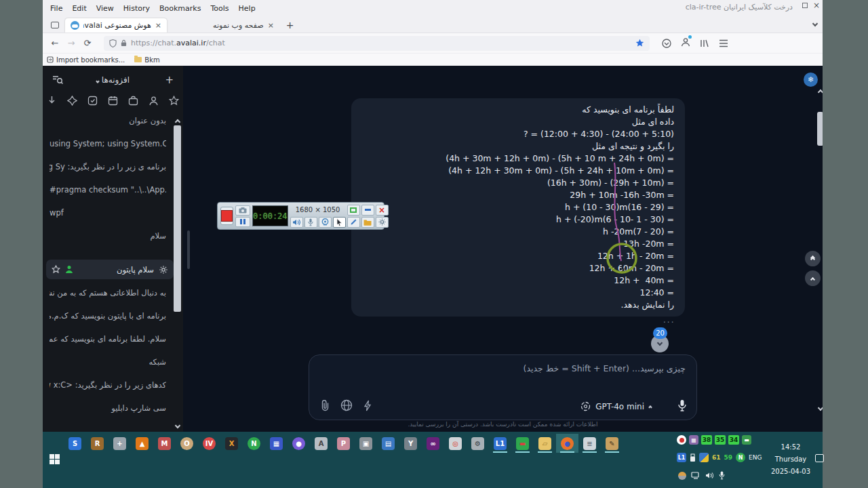 Image resolution: width=868 pixels, height=488 pixels. I want to click on search-chats-icon, so click(58, 80).